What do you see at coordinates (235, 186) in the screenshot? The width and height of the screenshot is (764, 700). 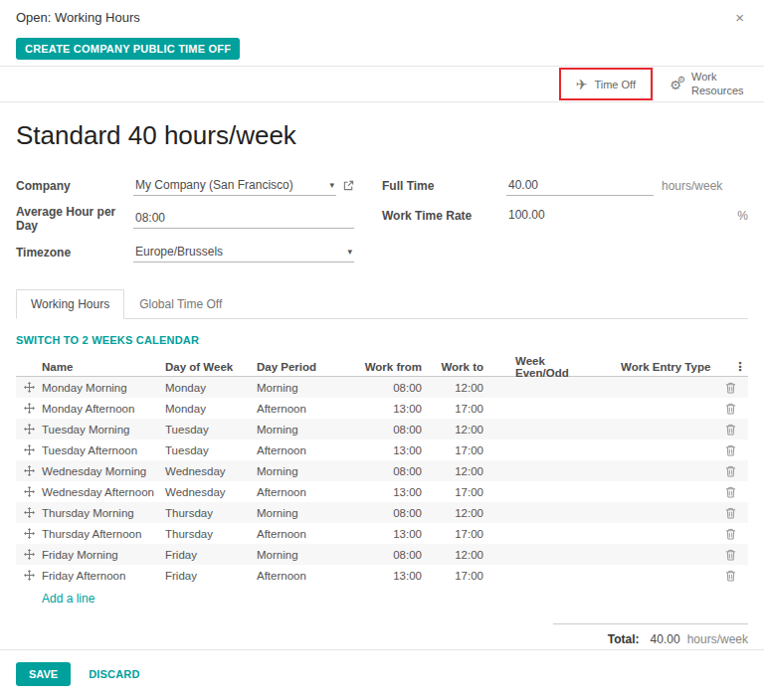 I see `company-field: My Company (San Francisco) ▾` at bounding box center [235, 186].